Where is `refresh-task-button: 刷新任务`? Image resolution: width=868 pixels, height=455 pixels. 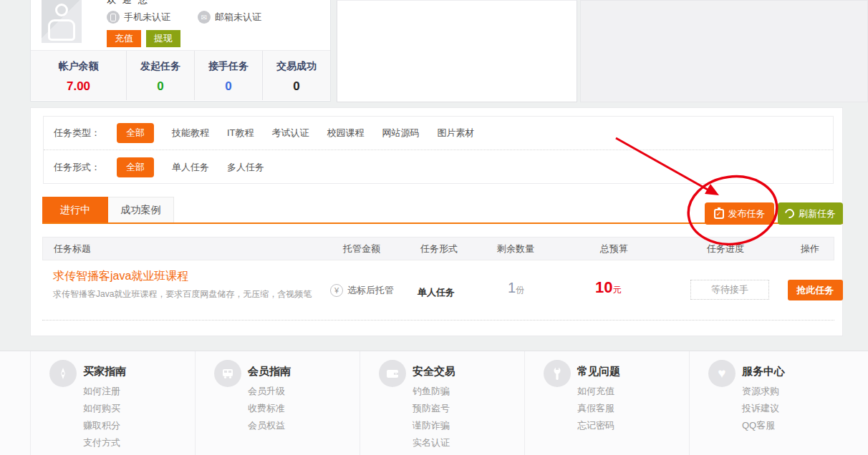
refresh-task-button: 刷新任务 is located at coordinates (811, 213).